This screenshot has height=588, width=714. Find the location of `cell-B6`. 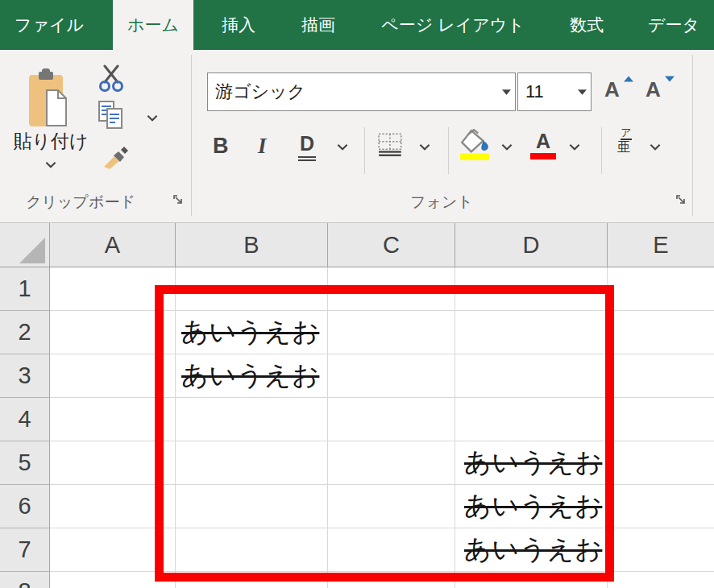

cell-B6 is located at coordinates (251, 507).